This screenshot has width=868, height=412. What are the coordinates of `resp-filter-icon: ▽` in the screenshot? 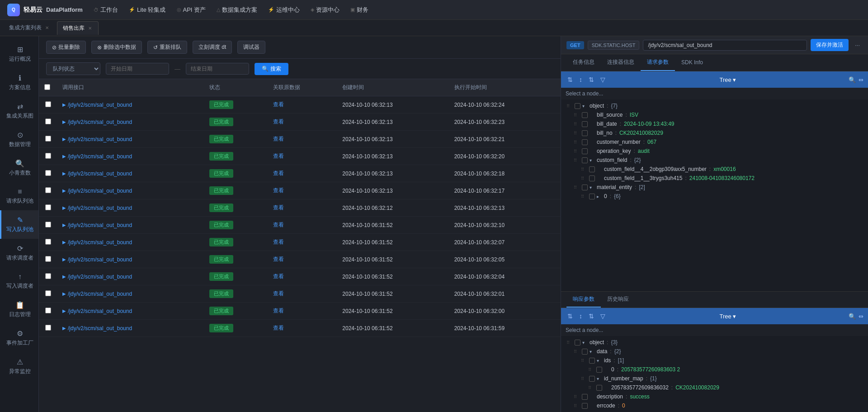 It's located at (603, 316).